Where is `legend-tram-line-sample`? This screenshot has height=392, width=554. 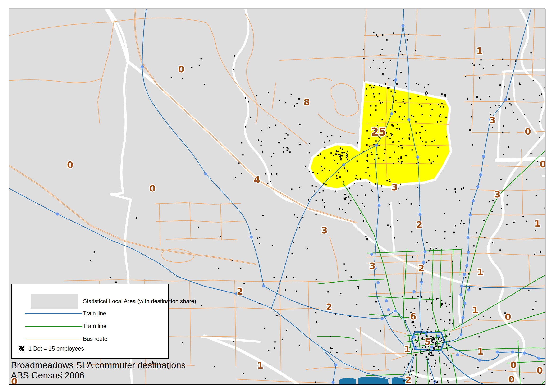
legend-tram-line-sample is located at coordinates (54, 326).